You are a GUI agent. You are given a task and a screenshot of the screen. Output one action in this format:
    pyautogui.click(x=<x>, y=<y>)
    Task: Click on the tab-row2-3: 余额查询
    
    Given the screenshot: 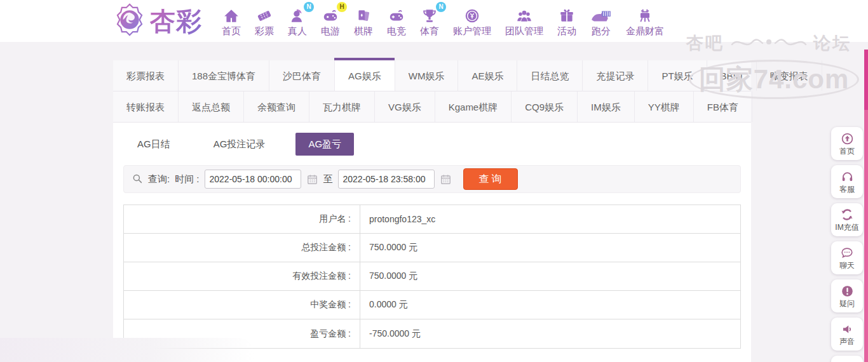 What is the action you would take?
    pyautogui.click(x=277, y=107)
    